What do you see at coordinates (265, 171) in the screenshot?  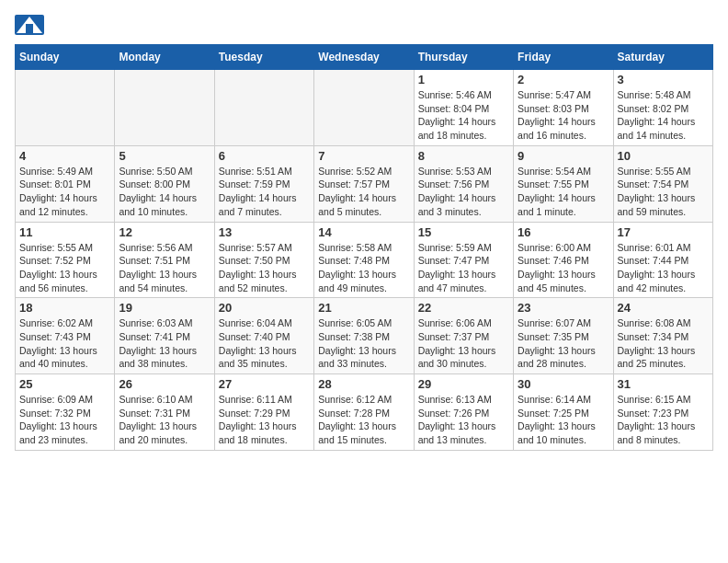 I see `sunrise-text: Sunrise: 5:51 AM` at bounding box center [265, 171].